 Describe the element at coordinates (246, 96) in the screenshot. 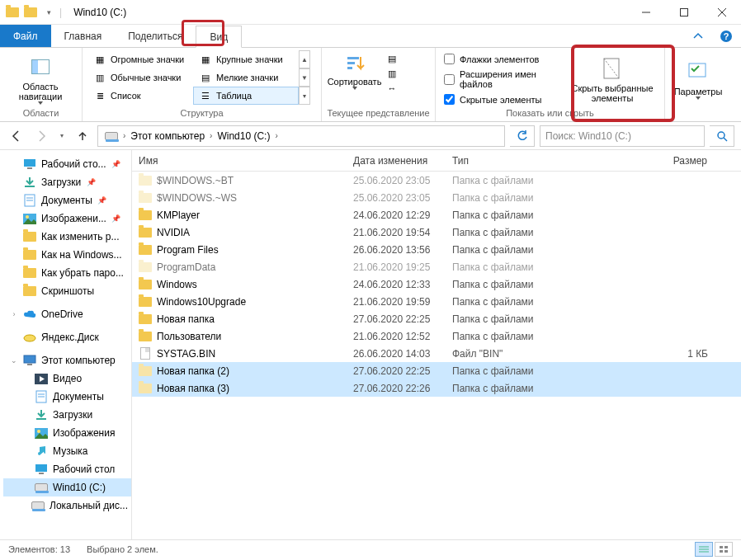

I see `view-table: ☰Таблица` at that location.